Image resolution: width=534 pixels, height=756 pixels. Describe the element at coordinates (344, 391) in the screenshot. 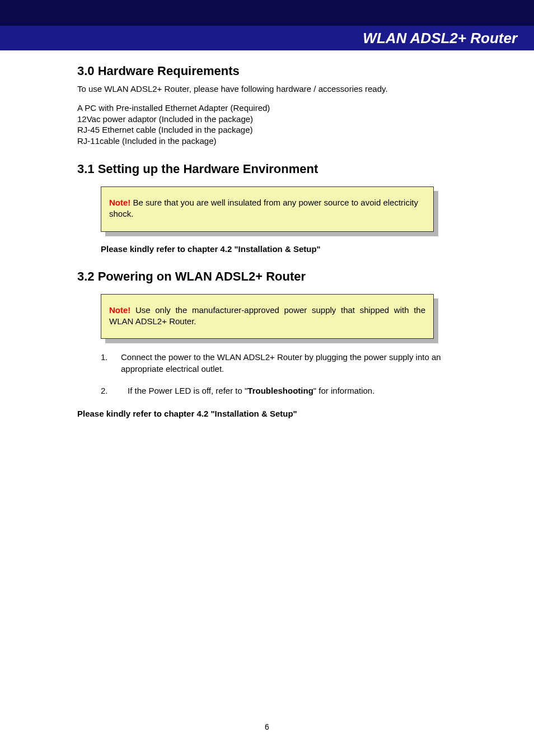

I see `step-text-c: " for information.` at that location.